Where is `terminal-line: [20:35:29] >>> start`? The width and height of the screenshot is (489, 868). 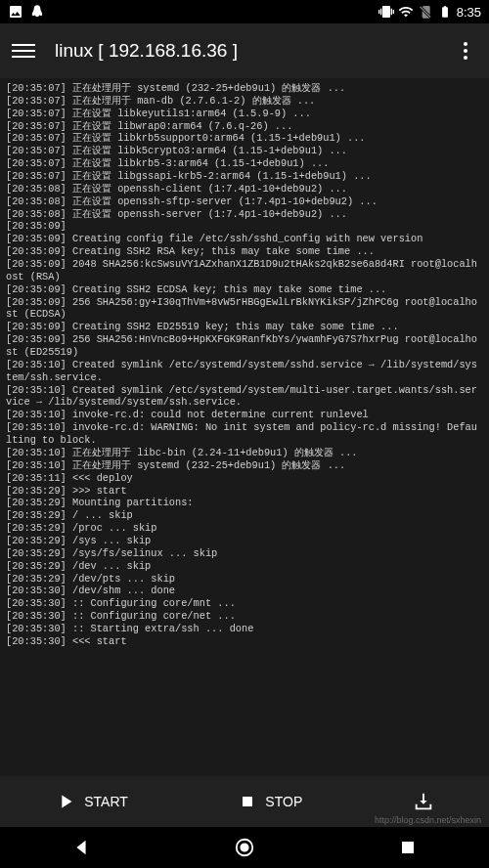
terminal-line: [20:35:29] >>> start is located at coordinates (244, 491).